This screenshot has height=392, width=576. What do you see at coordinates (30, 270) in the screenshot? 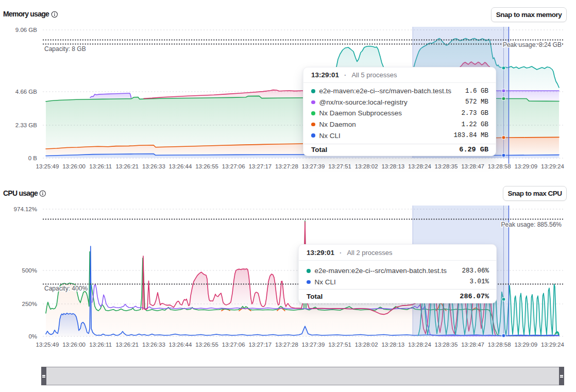
I see `svg-text: 500%` at bounding box center [30, 270].